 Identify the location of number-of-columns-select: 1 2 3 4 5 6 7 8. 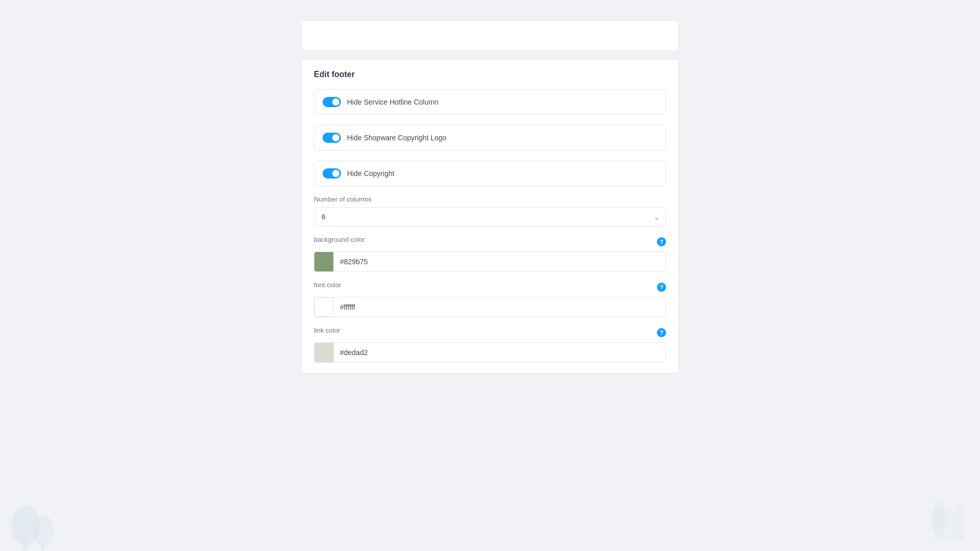
(490, 217).